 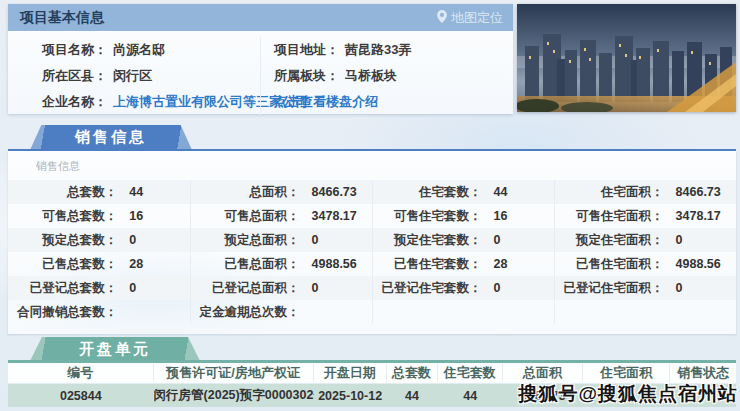 I want to click on building-intro-link: 点击查看楼盘介绍, so click(x=326, y=102).